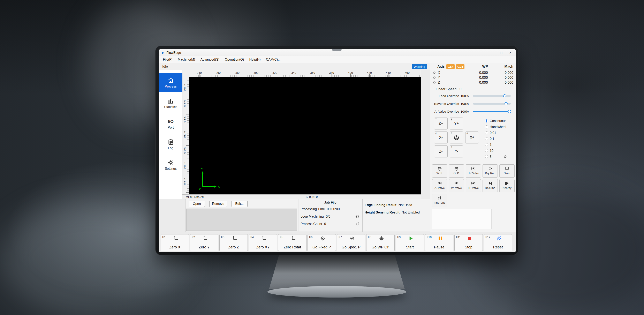 This screenshot has height=315, width=644. Describe the element at coordinates (204, 242) in the screenshot. I see `fkey-zero-y-button: F2Zero Y` at that location.